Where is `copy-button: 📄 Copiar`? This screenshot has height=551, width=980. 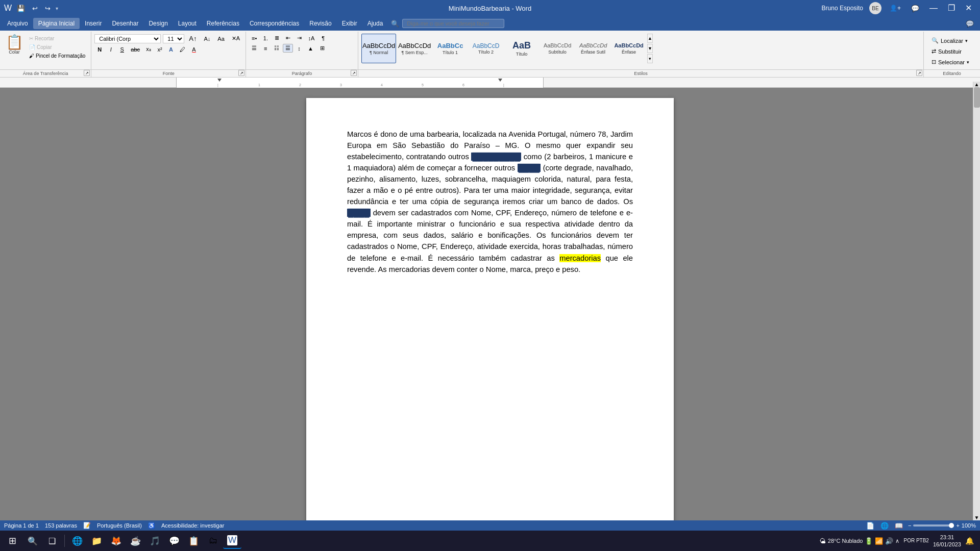
copy-button: 📄 Copiar is located at coordinates (57, 47).